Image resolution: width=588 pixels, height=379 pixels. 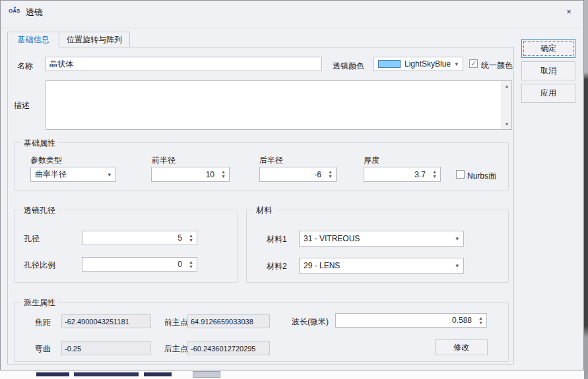 What do you see at coordinates (180, 264) in the screenshot?
I see `aperture-ratio-value: 0` at bounding box center [180, 264].